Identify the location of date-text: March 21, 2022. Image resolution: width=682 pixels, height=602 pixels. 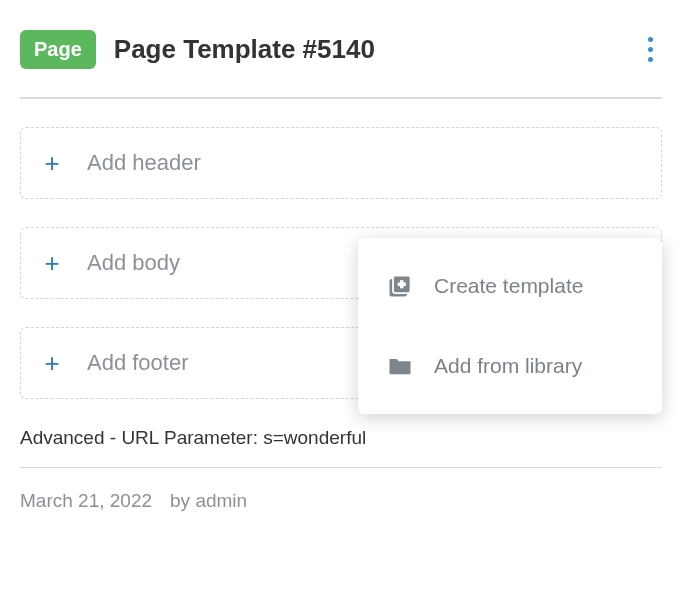
(86, 501).